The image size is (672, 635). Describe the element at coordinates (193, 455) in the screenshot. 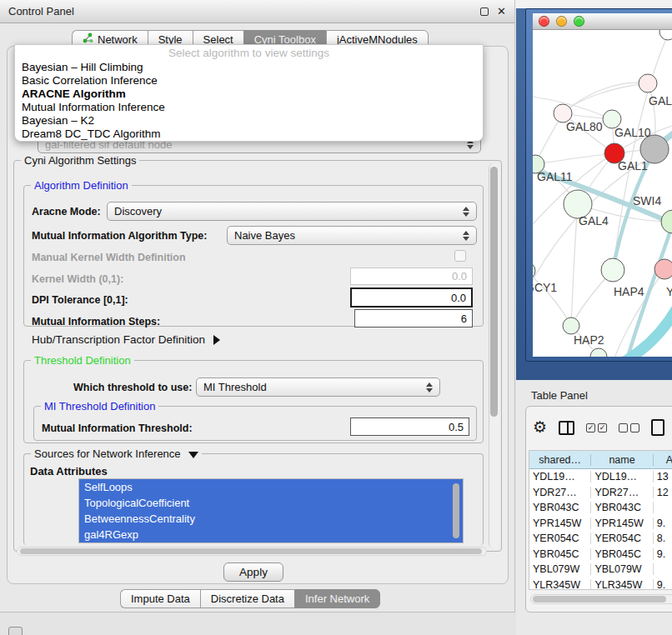

I see `expanded-arrow-icon` at that location.